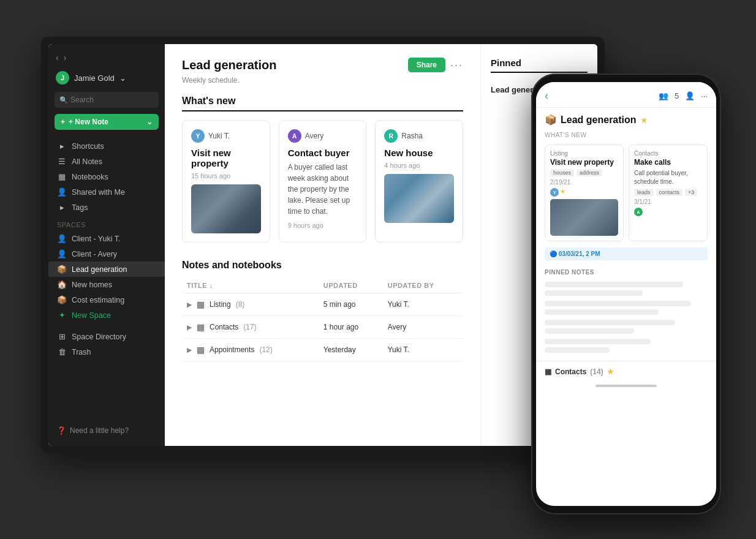  I want to click on new-note-left: + + New Note, so click(85, 122).